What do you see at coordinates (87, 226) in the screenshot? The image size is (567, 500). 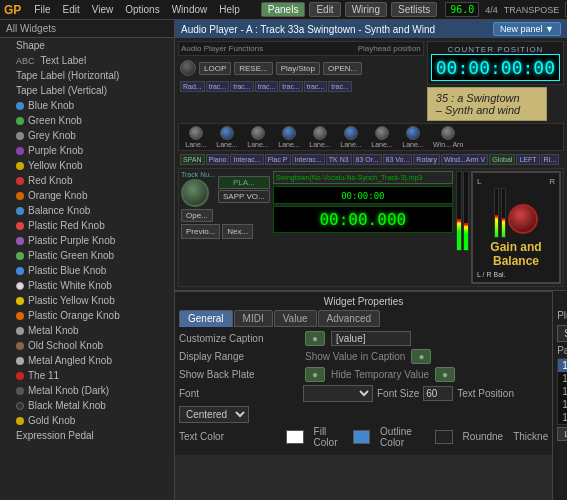 I see `sidebar-item-plastic-red: Plastic Red Knob` at bounding box center [87, 226].